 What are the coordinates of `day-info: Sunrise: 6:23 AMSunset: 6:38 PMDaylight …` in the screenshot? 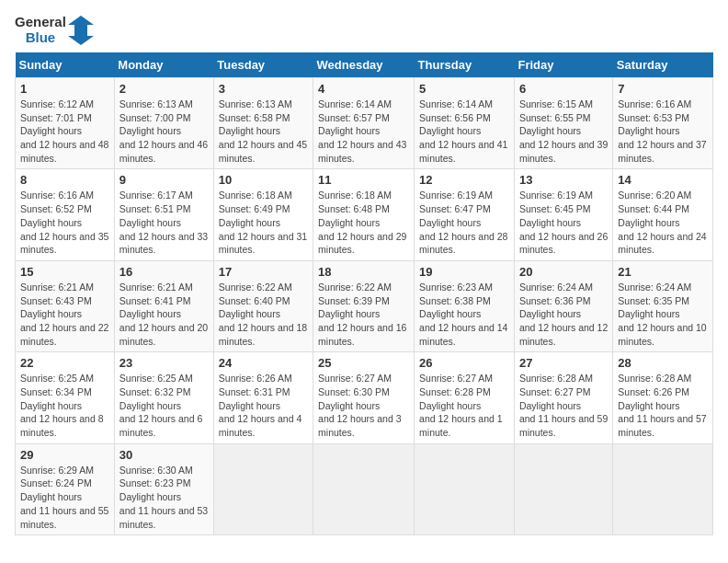 It's located at (464, 315).